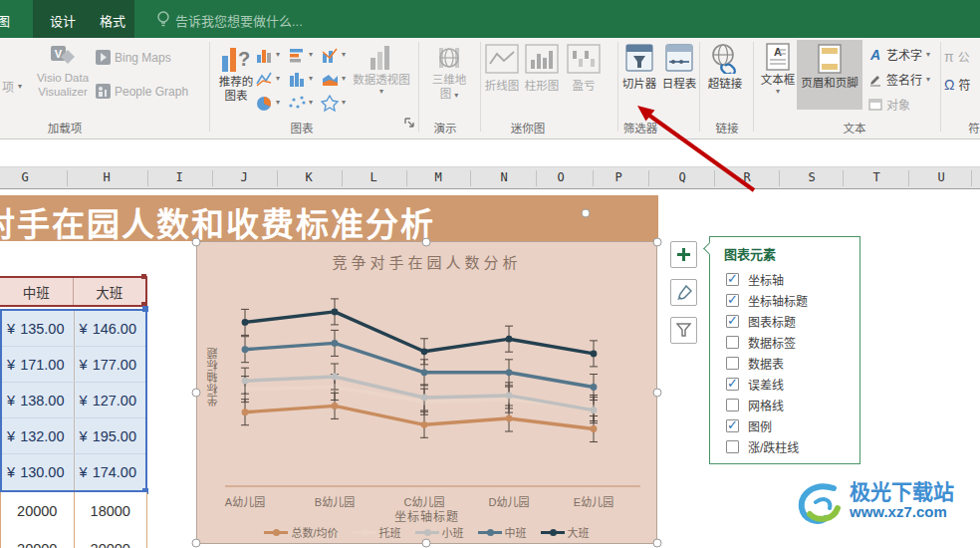 This screenshot has width=980, height=548. Describe the element at coordinates (111, 329) in the screenshot. I see `table-cell: ¥146.00` at that location.